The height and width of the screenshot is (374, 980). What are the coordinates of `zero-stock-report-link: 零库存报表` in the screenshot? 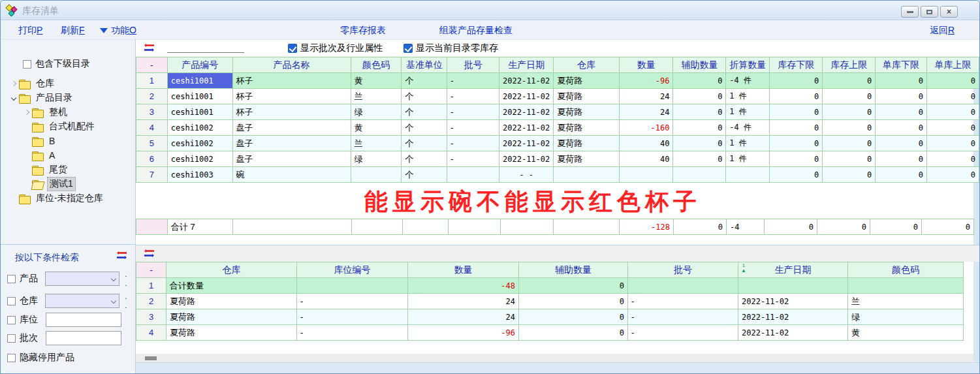 It's located at (363, 31).